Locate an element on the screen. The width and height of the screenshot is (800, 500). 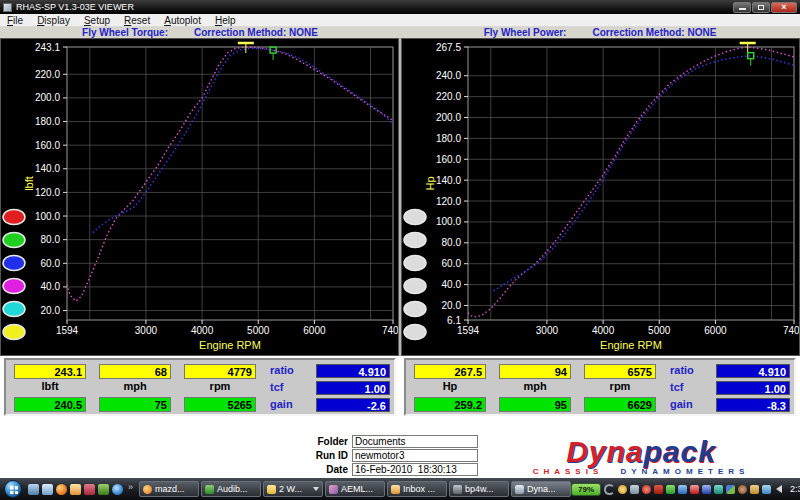
quick-launch-overflow-icon: » is located at coordinates (130, 487).